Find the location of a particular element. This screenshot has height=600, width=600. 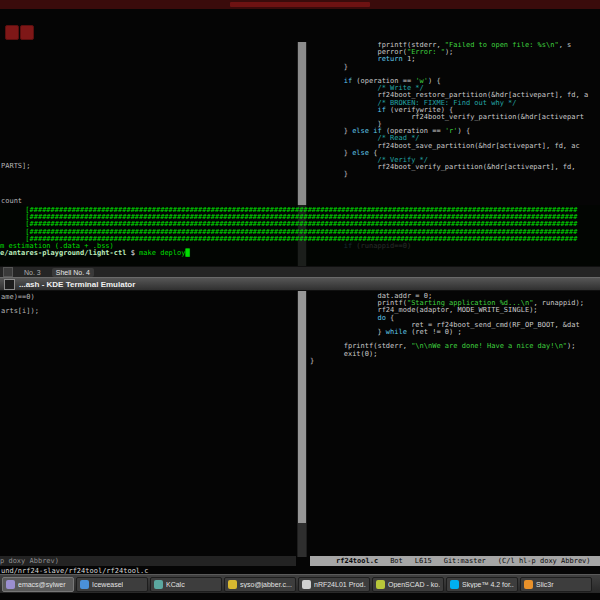

taskbar-button-label: Iceweasel is located at coordinates (108, 584).